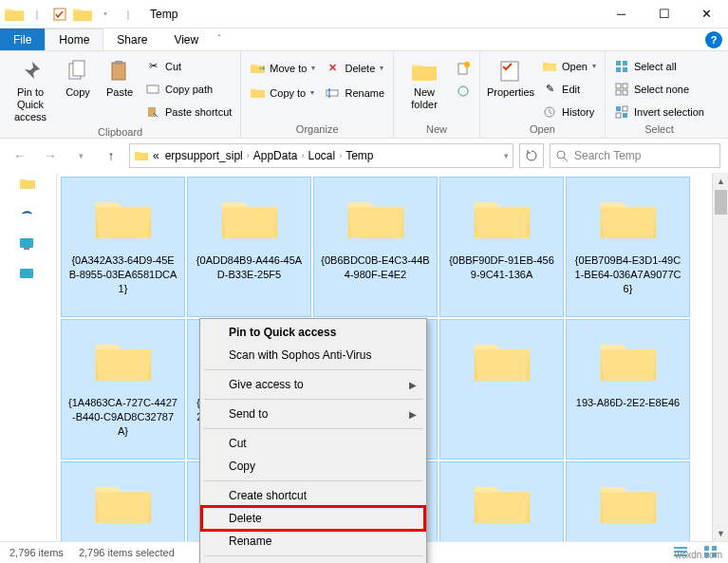  I want to click on breadcrumb-item: Local, so click(321, 156).